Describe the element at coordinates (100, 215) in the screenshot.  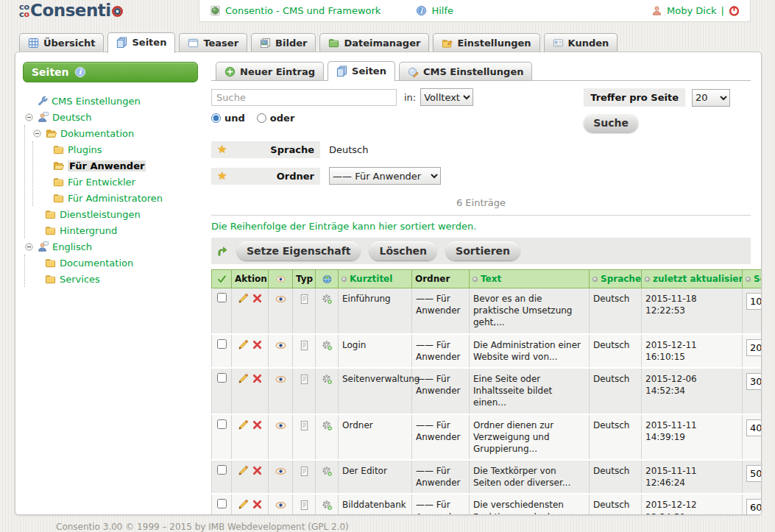
I see `tree-item-label: Dienstleistungen` at that location.